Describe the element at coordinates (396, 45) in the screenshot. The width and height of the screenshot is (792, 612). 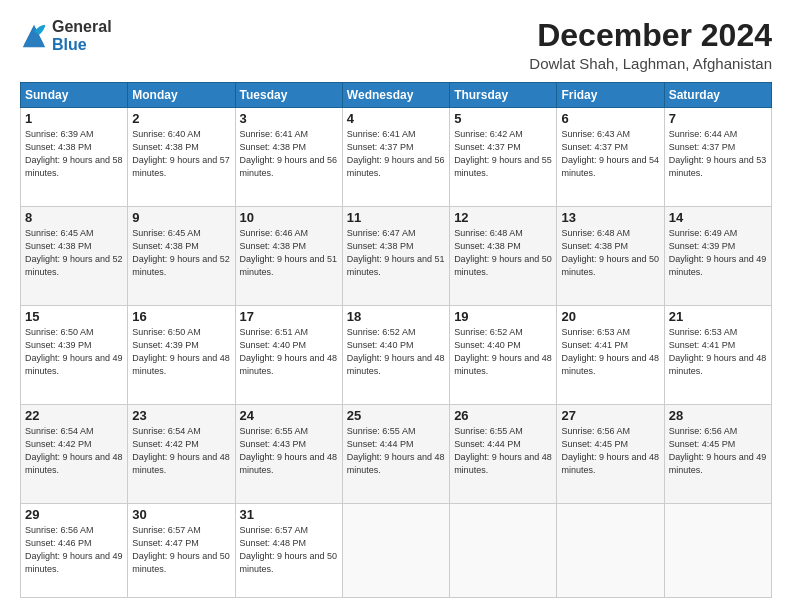
I see `header: General Blue December 2024 Dowlat Shah, …` at that location.